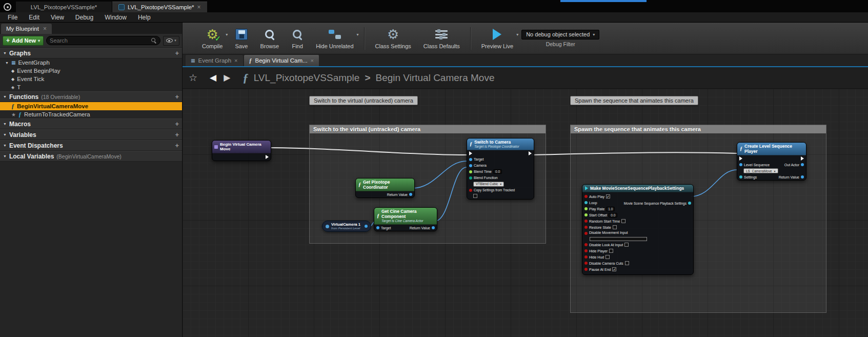  Describe the element at coordinates (627, 245) in the screenshot. I see `disable-look-at-input-checkbox` at that location.